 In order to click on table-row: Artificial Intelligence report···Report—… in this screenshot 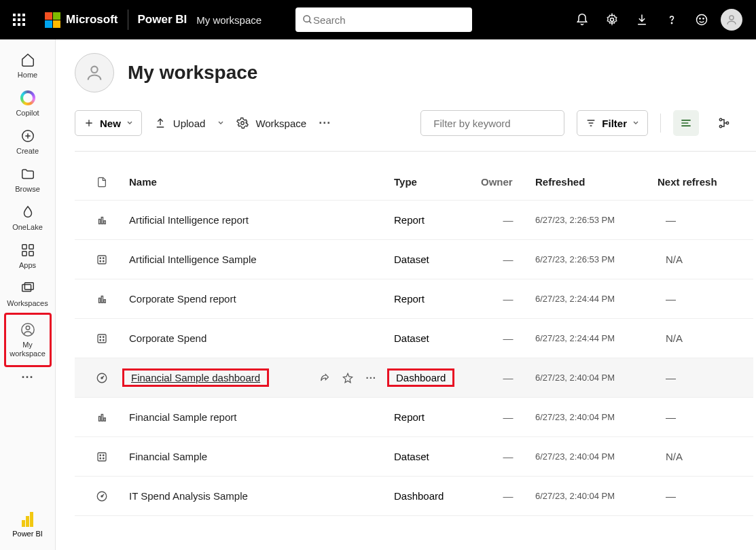, I will do `click(414, 220)`.